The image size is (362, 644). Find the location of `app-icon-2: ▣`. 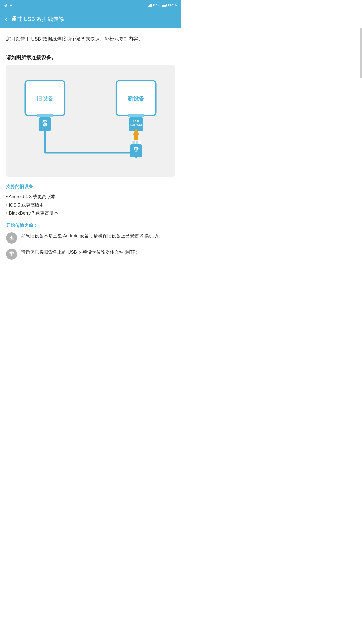

app-icon-2: ▣ is located at coordinates (11, 5).